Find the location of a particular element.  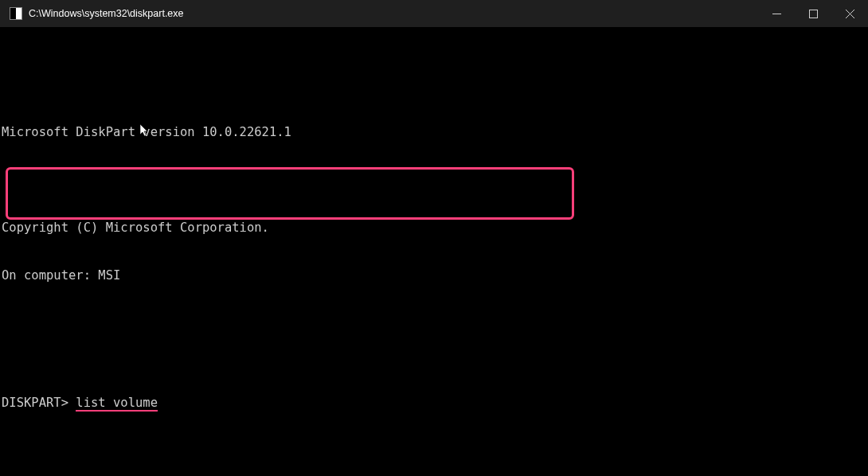

minimize-button is located at coordinates (776, 14).